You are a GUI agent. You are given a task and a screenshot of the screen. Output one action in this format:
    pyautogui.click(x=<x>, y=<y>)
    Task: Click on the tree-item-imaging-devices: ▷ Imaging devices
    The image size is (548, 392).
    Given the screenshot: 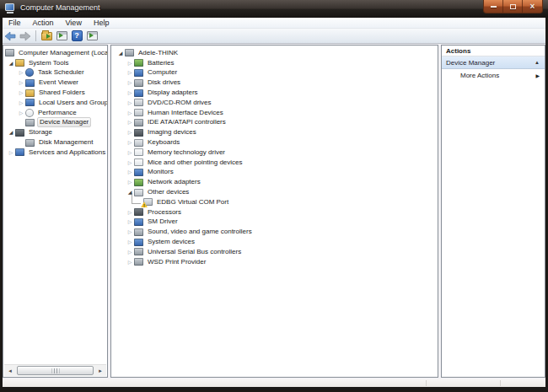 What is the action you would take?
    pyautogui.click(x=275, y=132)
    